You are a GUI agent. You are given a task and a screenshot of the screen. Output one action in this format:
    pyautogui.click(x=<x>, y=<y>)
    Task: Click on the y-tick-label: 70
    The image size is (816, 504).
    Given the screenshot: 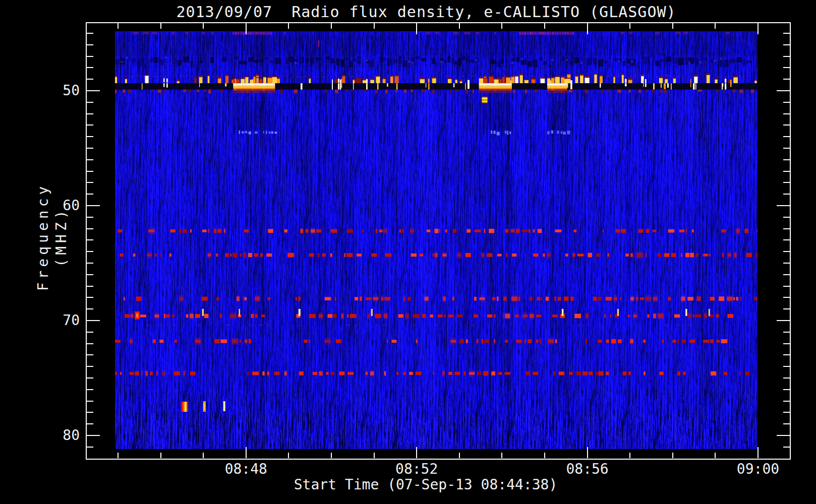 What is the action you would take?
    pyautogui.click(x=62, y=321)
    